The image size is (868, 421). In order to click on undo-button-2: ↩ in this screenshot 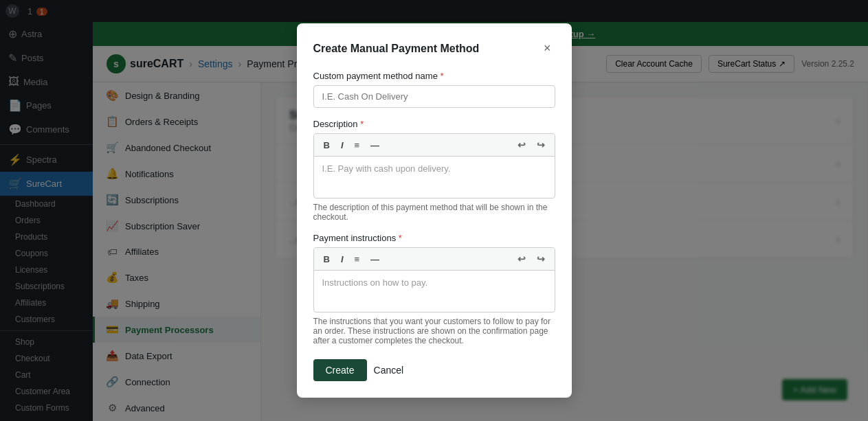, I will do `click(522, 259)`.